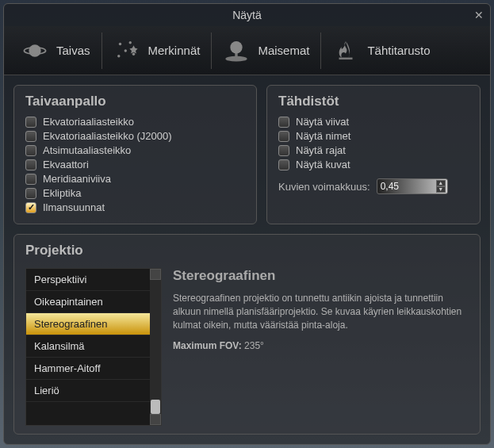  What do you see at coordinates (77, 179) in the screenshot?
I see `sky-option-label: Meridiaaniviiva` at bounding box center [77, 179].